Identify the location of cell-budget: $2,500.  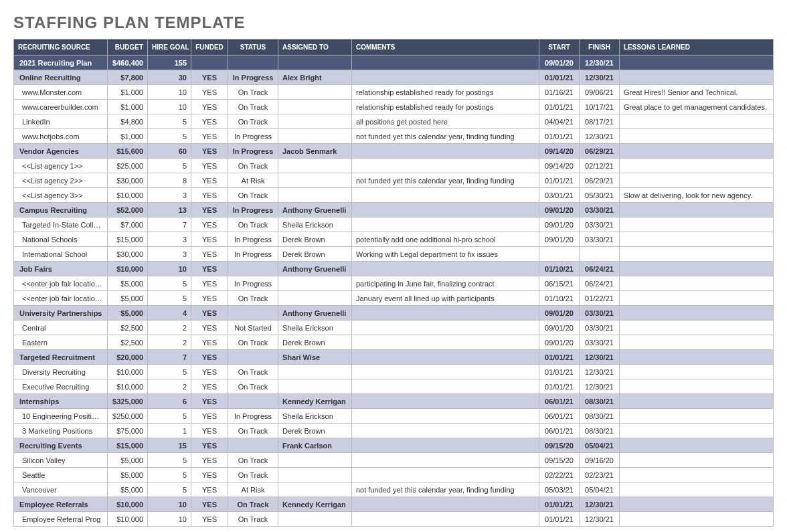
(128, 328).